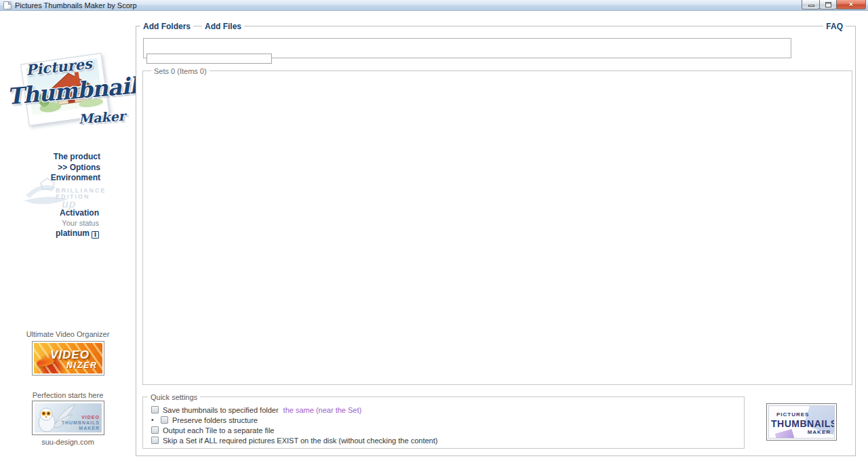 The width and height of the screenshot is (868, 465). I want to click on window-title: Pictures Thumbnails Maker by Scorp, so click(76, 5).